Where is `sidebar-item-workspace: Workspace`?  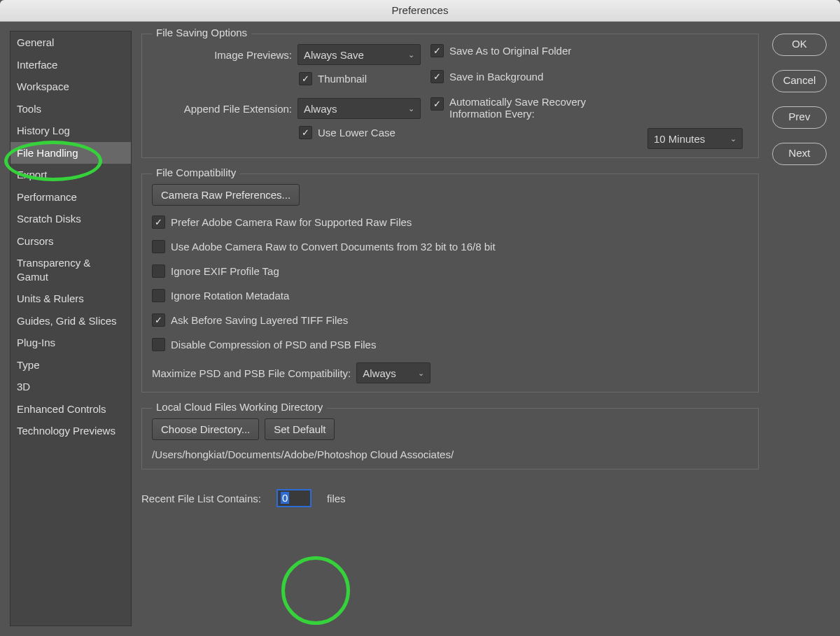 sidebar-item-workspace: Workspace is located at coordinates (71, 87).